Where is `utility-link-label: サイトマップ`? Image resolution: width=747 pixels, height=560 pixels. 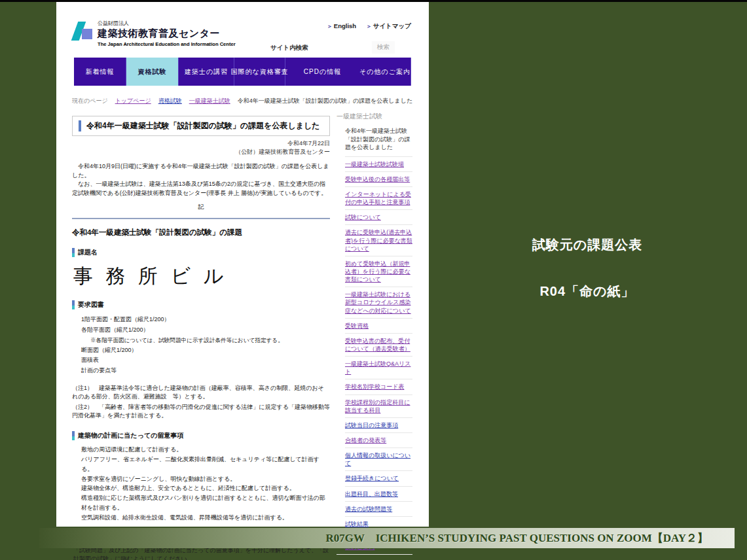 utility-link-label: サイトマップ is located at coordinates (392, 26).